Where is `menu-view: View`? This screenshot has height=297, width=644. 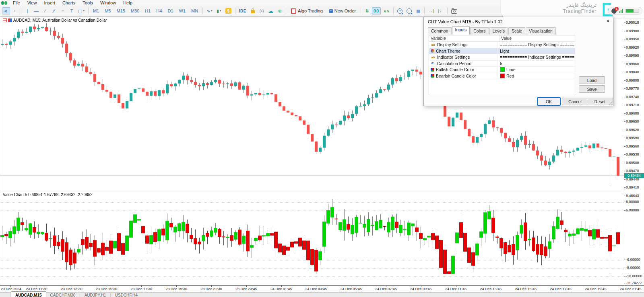 menu-view: View is located at coordinates (32, 3).